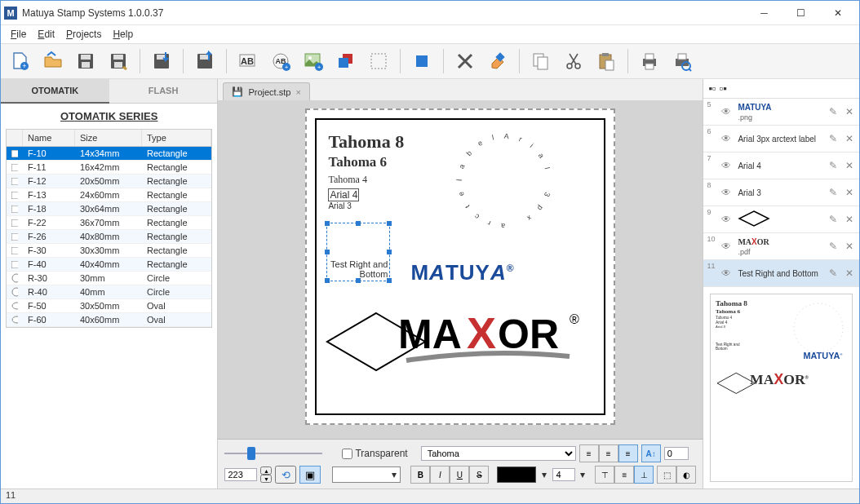 The image size is (860, 504). What do you see at coordinates (163, 91) in the screenshot?
I see `tab-flash: FLASH` at bounding box center [163, 91].